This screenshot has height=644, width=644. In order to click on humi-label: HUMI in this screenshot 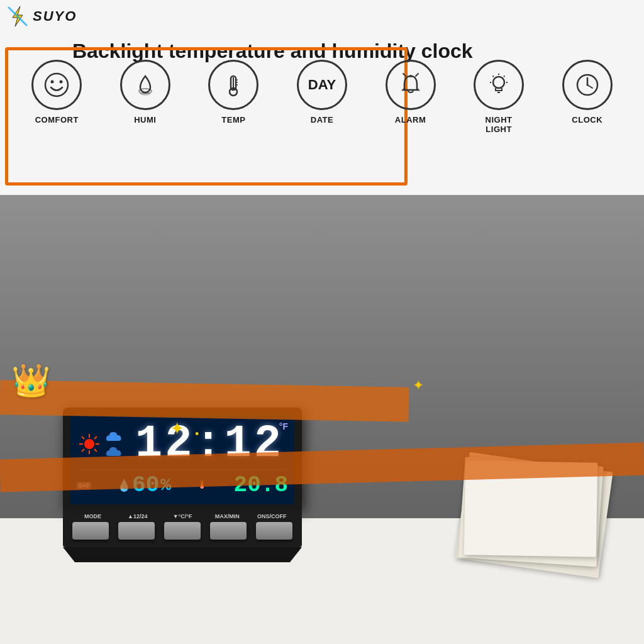, I will do `click(145, 119)`.